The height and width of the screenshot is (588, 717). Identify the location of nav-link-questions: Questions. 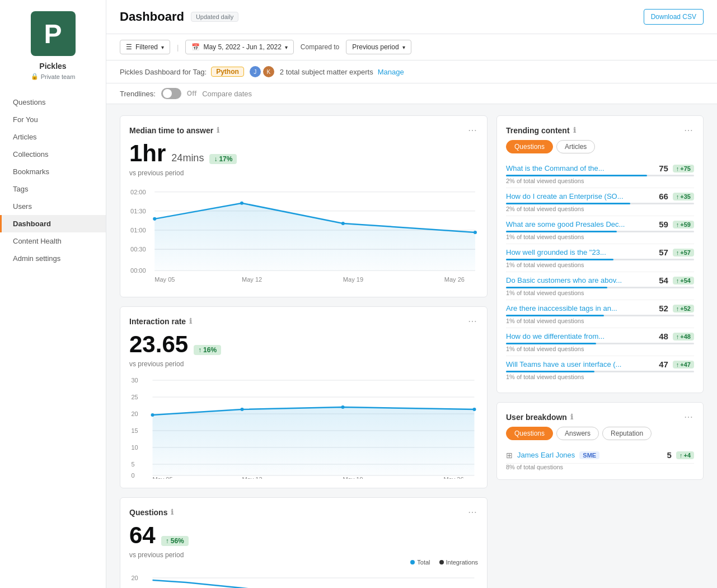
(53, 102).